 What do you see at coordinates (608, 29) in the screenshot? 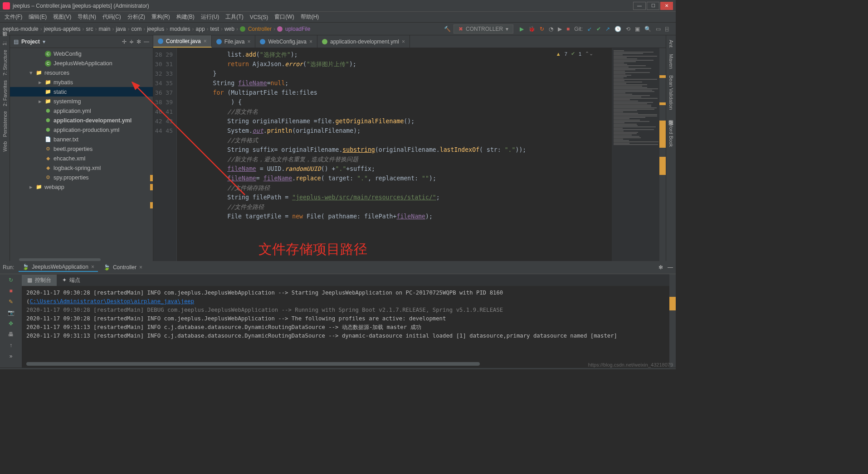
I see `git-push-icon: ↗` at bounding box center [608, 29].